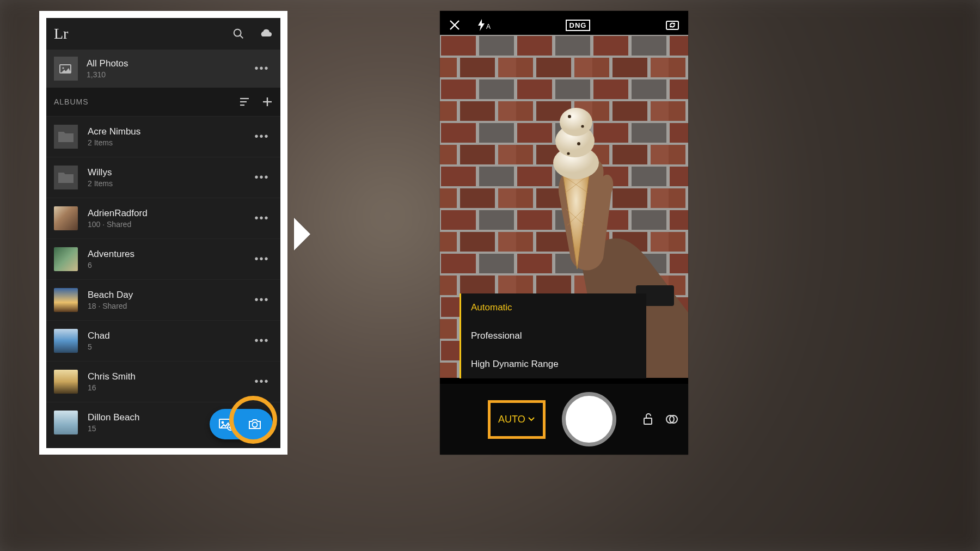 The image size is (980, 551). I want to click on camera-bottombar: AUTO, so click(564, 419).